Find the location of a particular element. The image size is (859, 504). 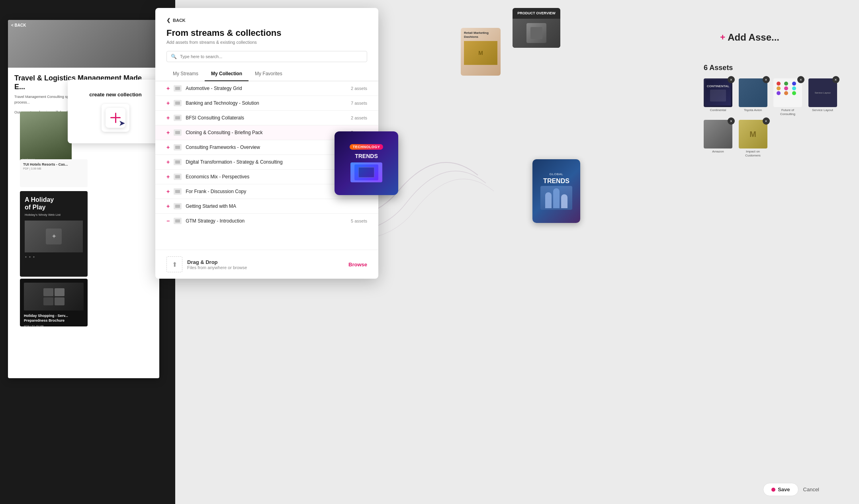

collection-name-bfsi: BFSI Consulting Collaterals is located at coordinates (268, 118).